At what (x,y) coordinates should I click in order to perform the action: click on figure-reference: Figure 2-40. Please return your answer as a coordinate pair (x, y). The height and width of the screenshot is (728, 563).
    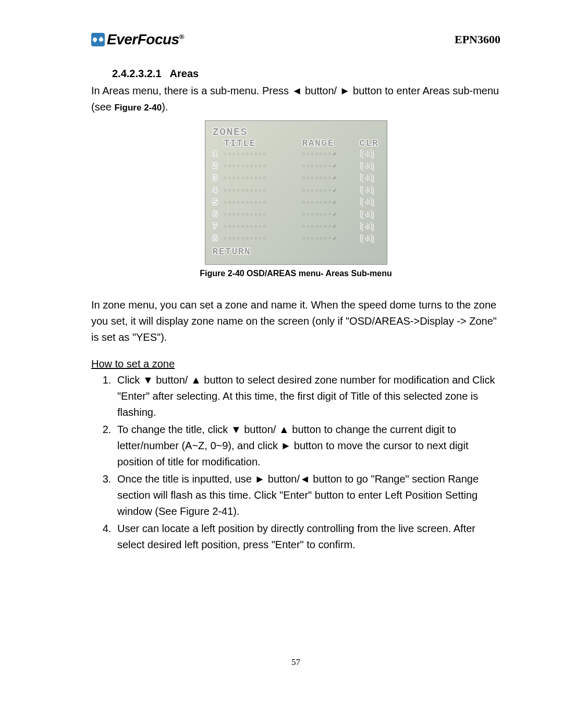
    Looking at the image, I should click on (138, 107).